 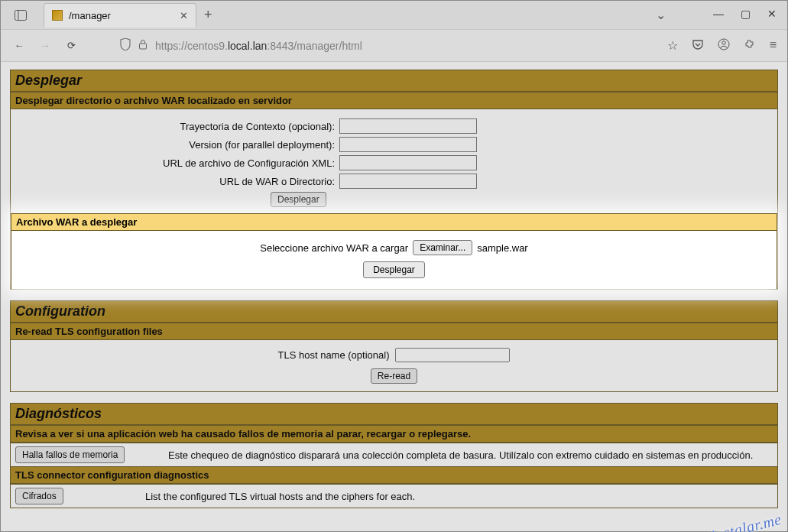 What do you see at coordinates (394, 81) in the screenshot?
I see `deploy-title: Desplegar` at bounding box center [394, 81].